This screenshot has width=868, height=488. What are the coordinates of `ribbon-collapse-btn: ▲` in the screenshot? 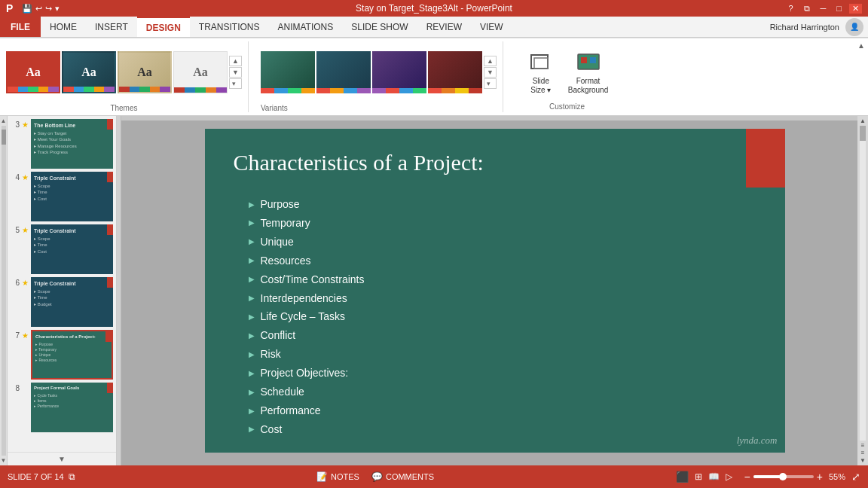 It's located at (861, 45).